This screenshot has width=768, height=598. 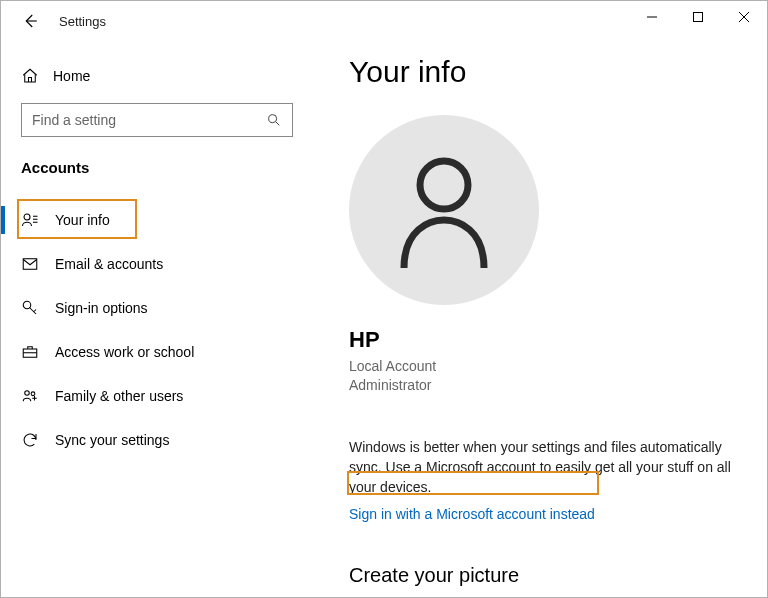 I want to click on email-icon, so click(x=30, y=264).